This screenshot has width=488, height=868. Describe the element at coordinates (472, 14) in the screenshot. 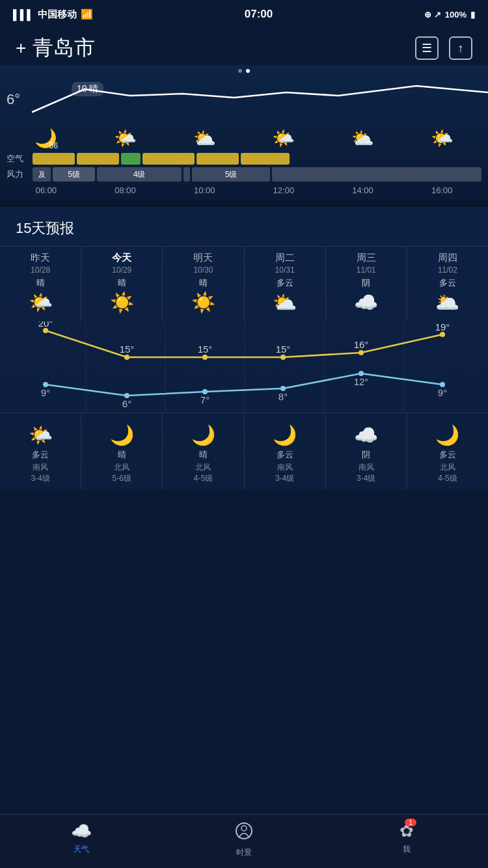

I see `battery-icon: ▮` at that location.